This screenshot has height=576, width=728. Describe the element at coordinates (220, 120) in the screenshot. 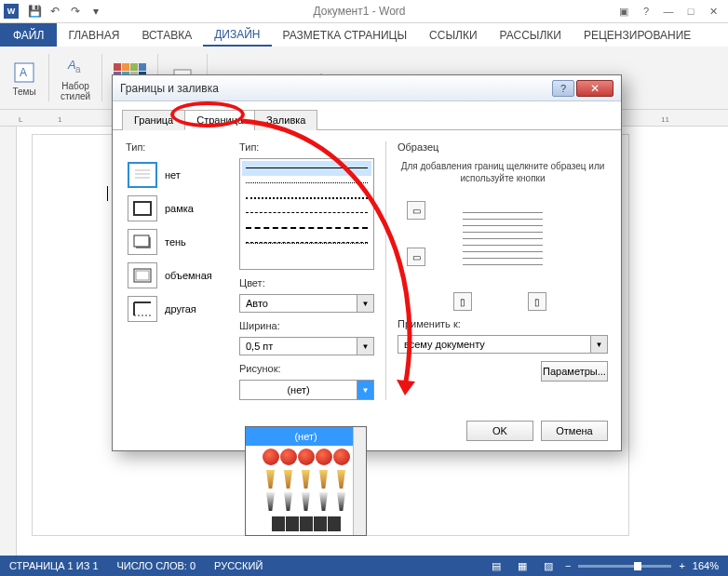

I see `dialog-tab-page: Страница` at that location.